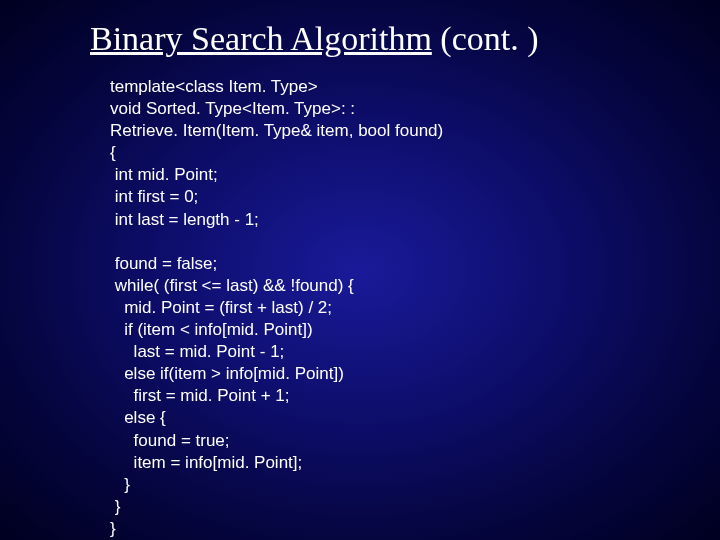 The image size is (720, 540). I want to click on code-line: else {, so click(138, 418).